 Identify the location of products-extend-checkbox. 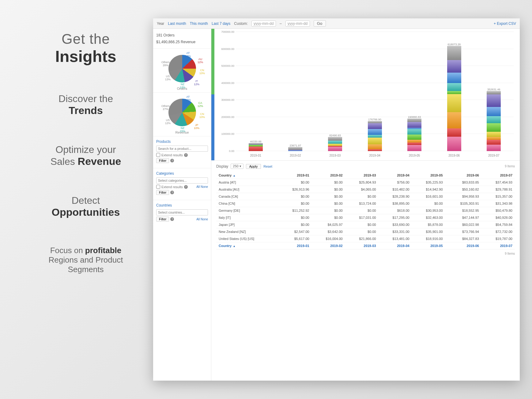
(158, 155).